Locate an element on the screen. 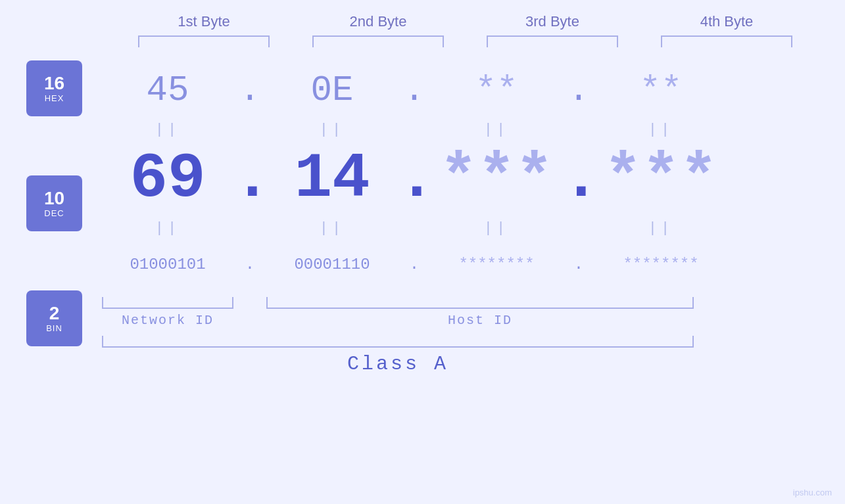 The height and width of the screenshot is (504, 845). host-id-label: Host ID is located at coordinates (480, 321).